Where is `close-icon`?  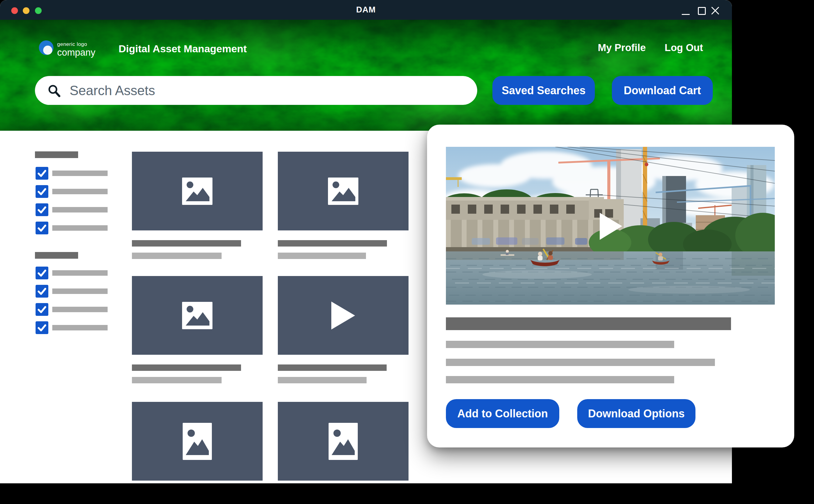 close-icon is located at coordinates (715, 11).